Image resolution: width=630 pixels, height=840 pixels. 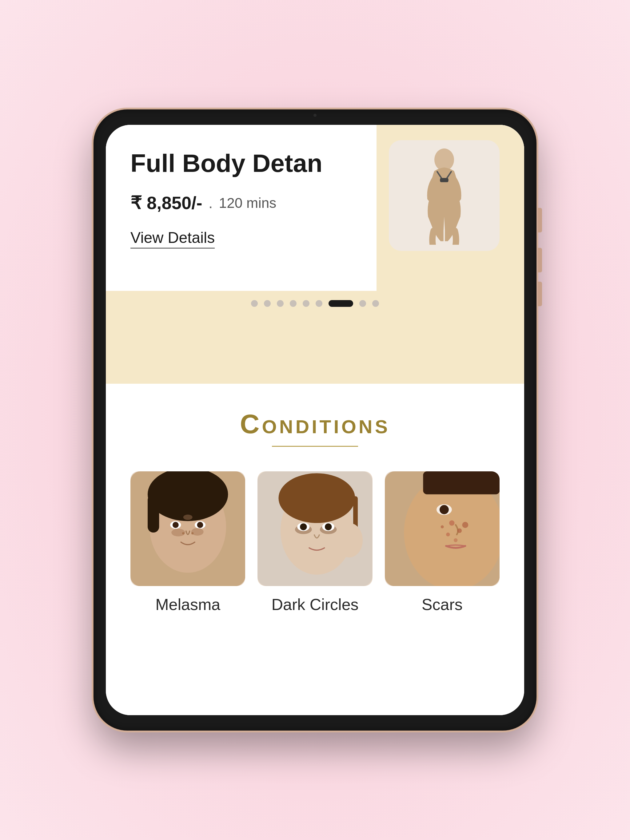 I want to click on pagination-area, so click(x=315, y=307).